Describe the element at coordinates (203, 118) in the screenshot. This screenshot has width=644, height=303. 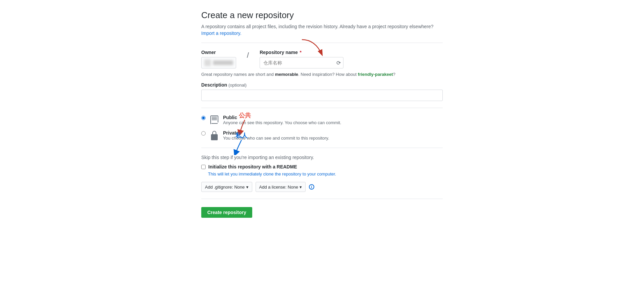
I see `public-radio` at that location.